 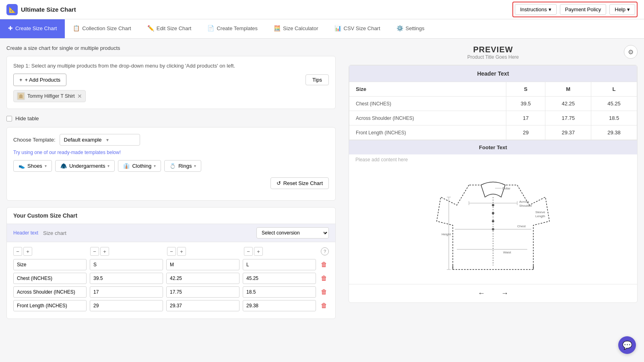 I want to click on preview-heading: PREVIEW, so click(x=493, y=50).